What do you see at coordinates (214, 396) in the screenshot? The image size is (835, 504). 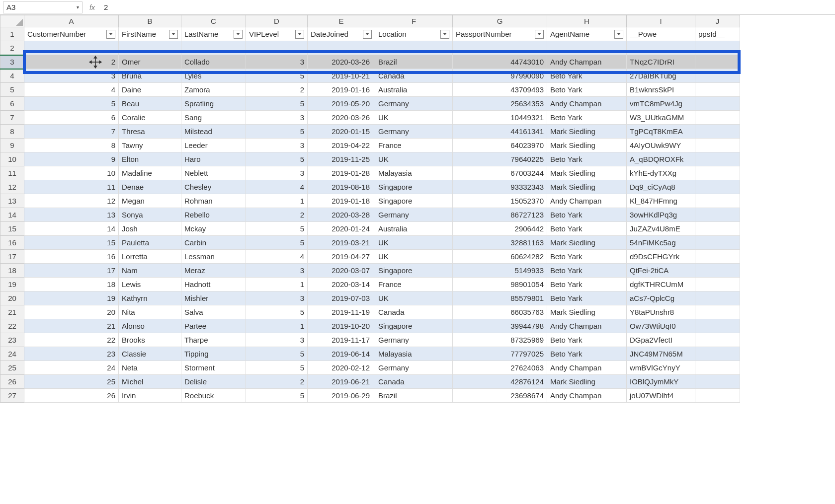 I see `cell: Roebuck` at bounding box center [214, 396].